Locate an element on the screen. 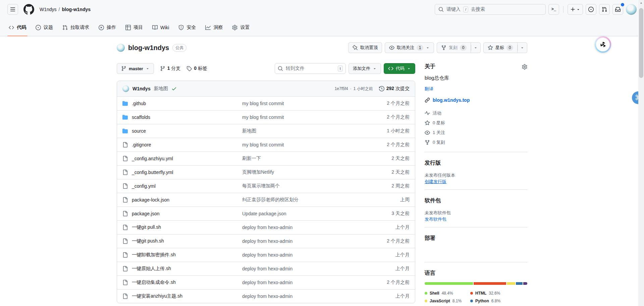  file-commit-message-link: 纠正袁莎莎老师的校区划分 is located at coordinates (304, 200).